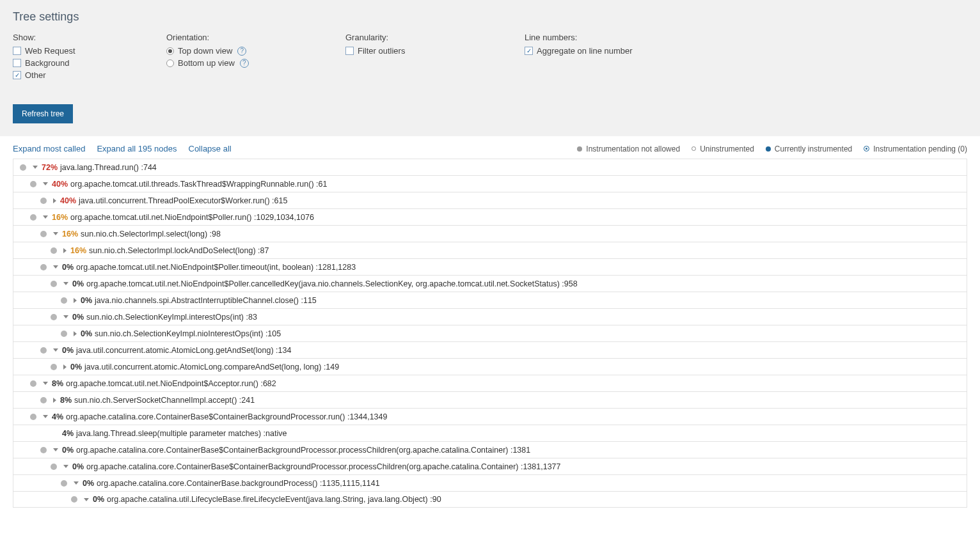 The width and height of the screenshot is (980, 539). Describe the element at coordinates (49, 148) in the screenshot. I see `expand-most-called-link: Expand most called` at that location.